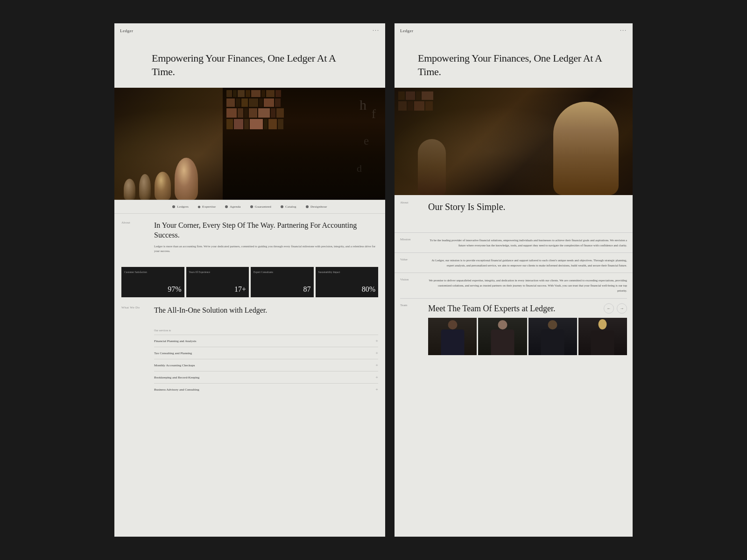 The width and height of the screenshot is (747, 560). I want to click on nav-item-guaranteed: Guaranteed, so click(261, 207).